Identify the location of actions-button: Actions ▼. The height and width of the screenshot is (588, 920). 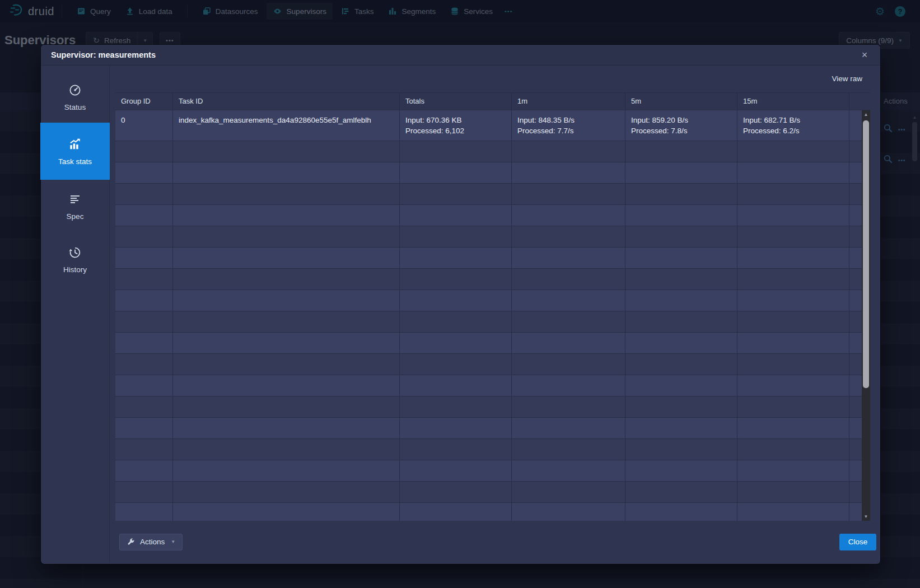
(151, 542).